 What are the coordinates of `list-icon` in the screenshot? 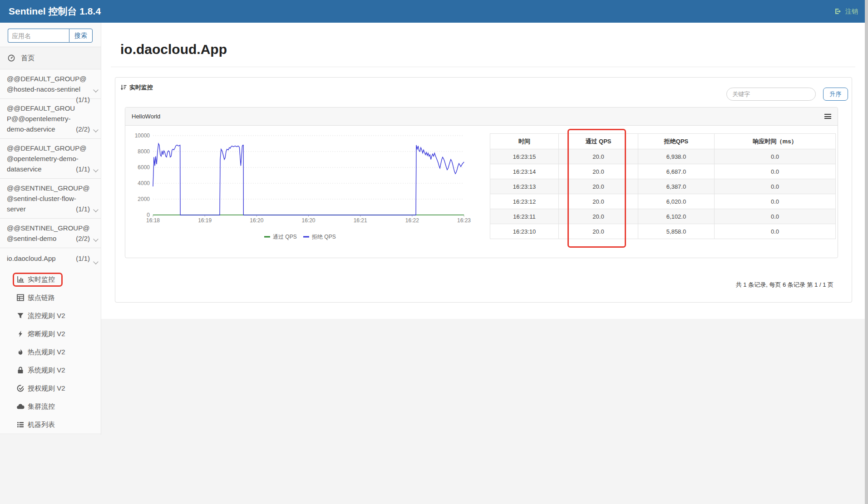 It's located at (21, 425).